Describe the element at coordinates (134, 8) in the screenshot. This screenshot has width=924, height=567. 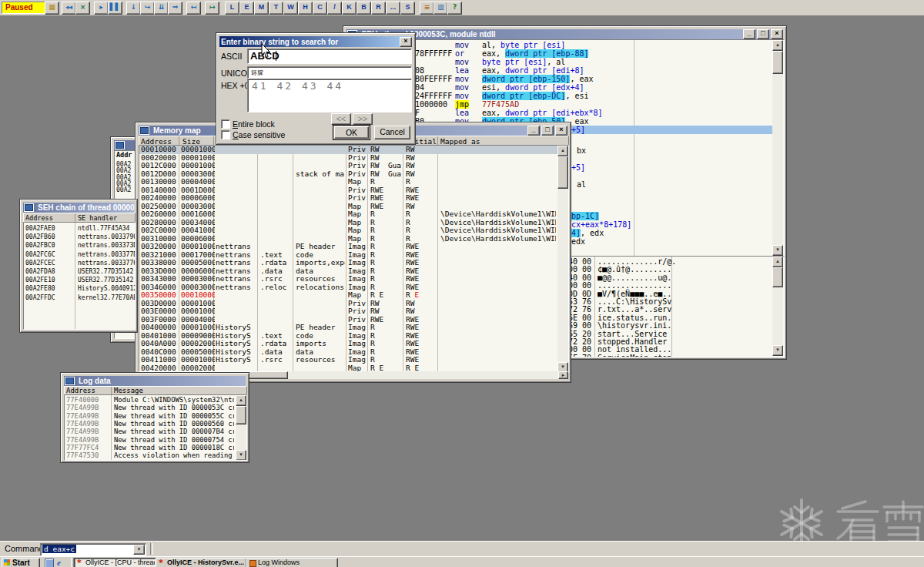
I see `step-into-button: ↓` at that location.